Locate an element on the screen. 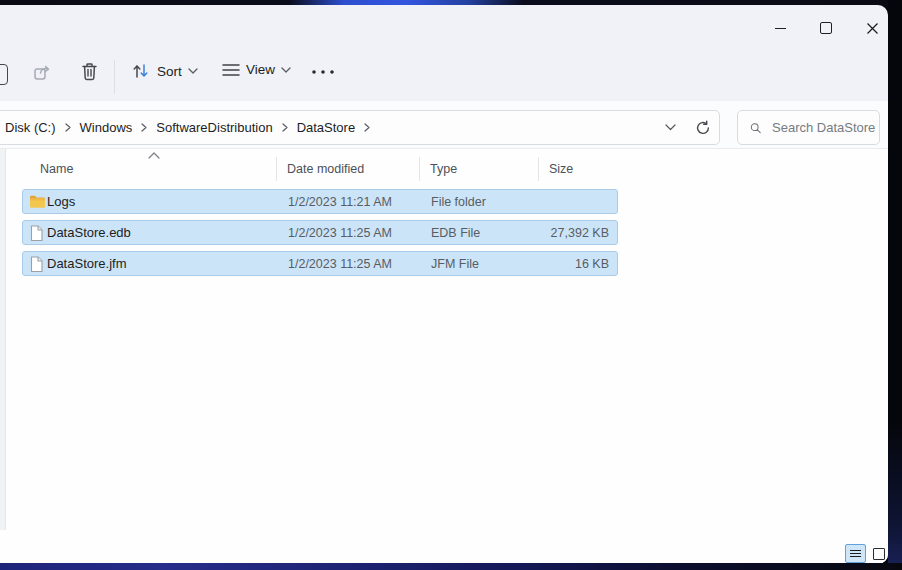 The height and width of the screenshot is (570, 902). more-options-button is located at coordinates (323, 72).